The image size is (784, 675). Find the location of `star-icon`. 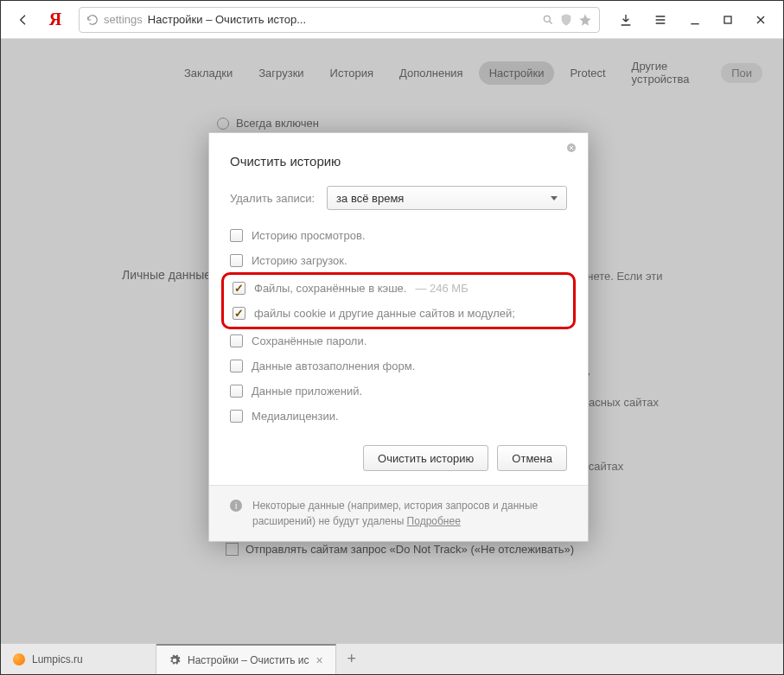

star-icon is located at coordinates (585, 20).